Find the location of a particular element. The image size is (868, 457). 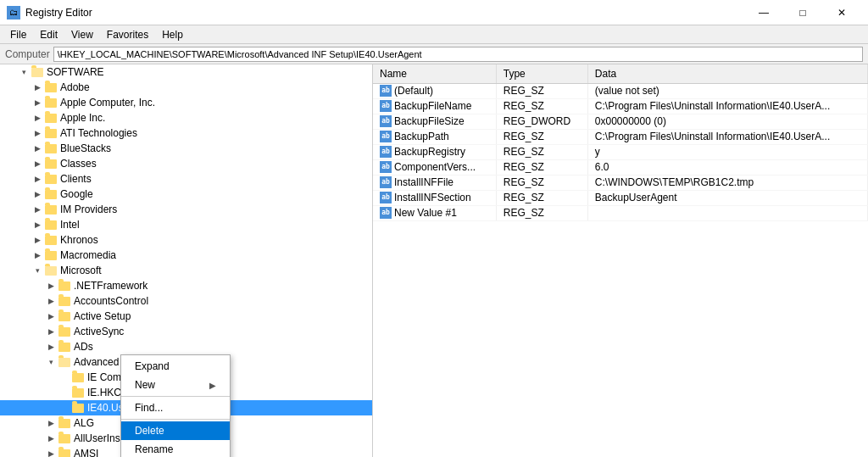

tree-item-active-setup: ▶ Active Setup is located at coordinates (186, 316).